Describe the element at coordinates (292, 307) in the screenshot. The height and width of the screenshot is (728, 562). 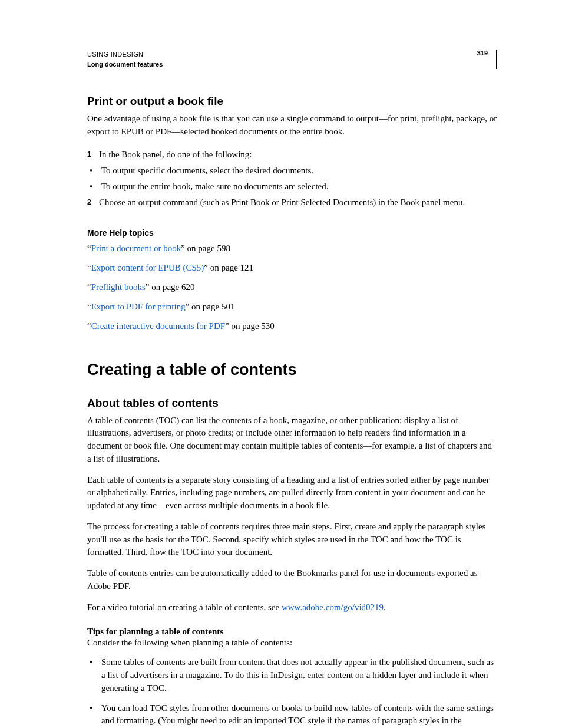
I see `help-link-row: “Export to PDF for printing” on page 501` at that location.